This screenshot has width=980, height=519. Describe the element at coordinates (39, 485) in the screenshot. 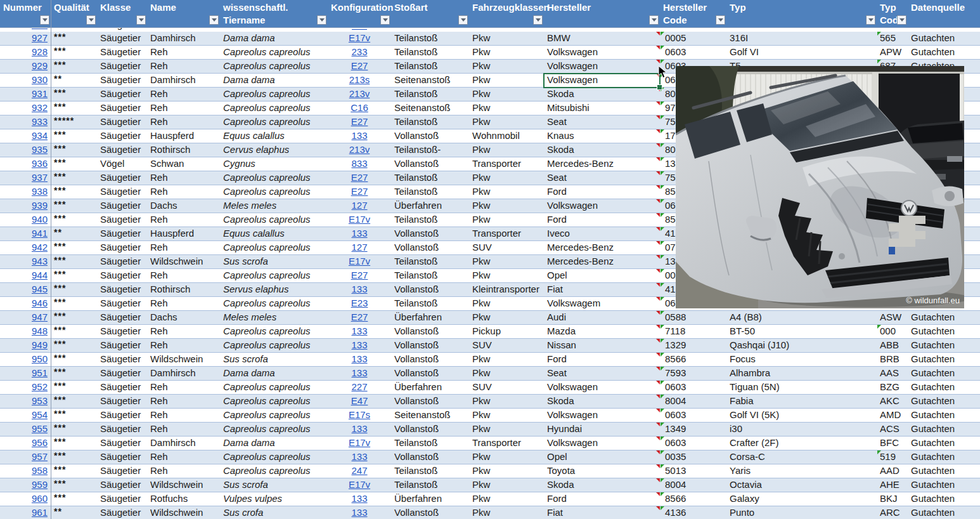

I see `nummer-link: 959` at that location.